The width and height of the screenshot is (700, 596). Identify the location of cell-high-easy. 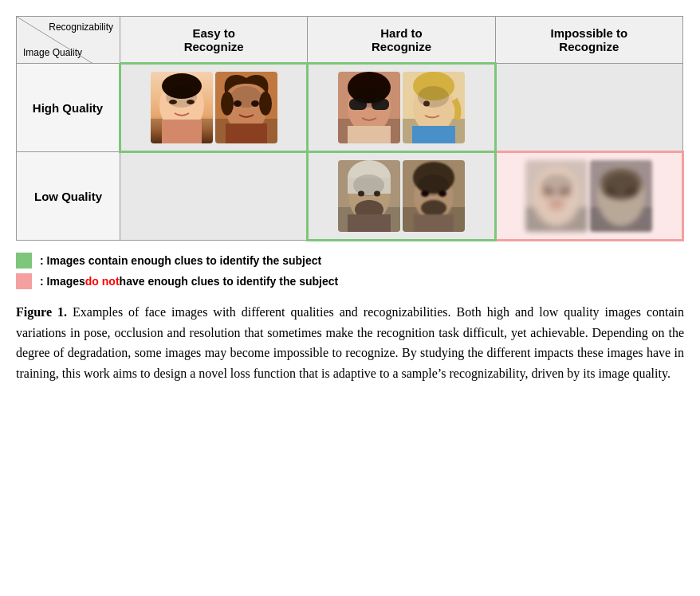
(214, 108).